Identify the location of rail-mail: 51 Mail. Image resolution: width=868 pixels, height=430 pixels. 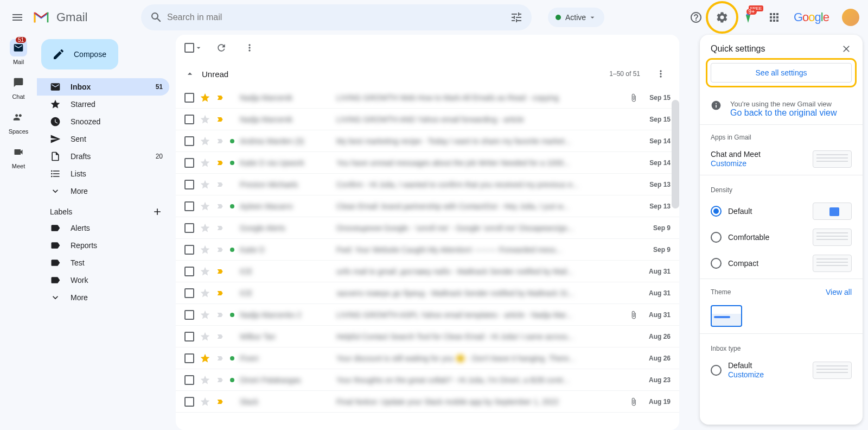
(18, 52).